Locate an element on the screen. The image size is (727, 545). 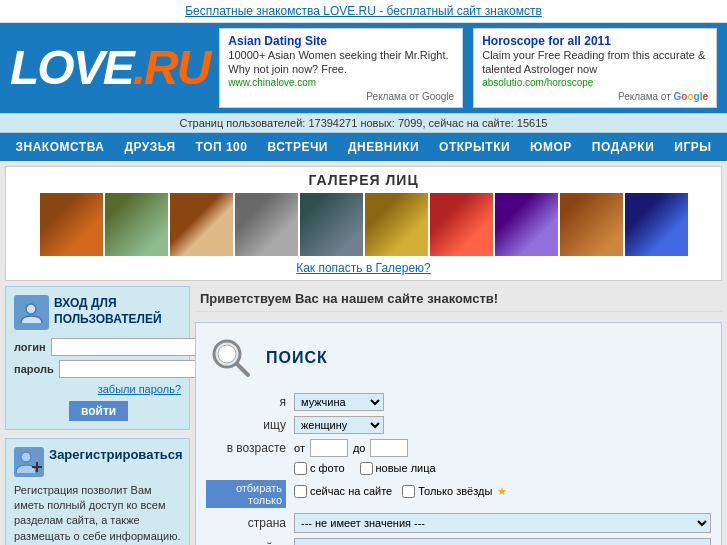
login-box: ВХОД ДЛЯПОЛЬЗОВАТЕЛЕЙ логин пароль забыл… is located at coordinates (98, 358).